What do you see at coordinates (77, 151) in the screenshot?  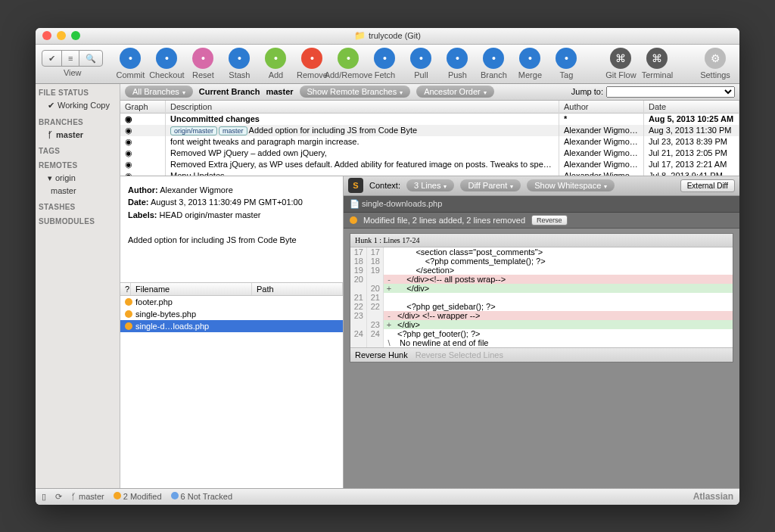 I see `sidebar-section-title: TAGS` at bounding box center [77, 151].